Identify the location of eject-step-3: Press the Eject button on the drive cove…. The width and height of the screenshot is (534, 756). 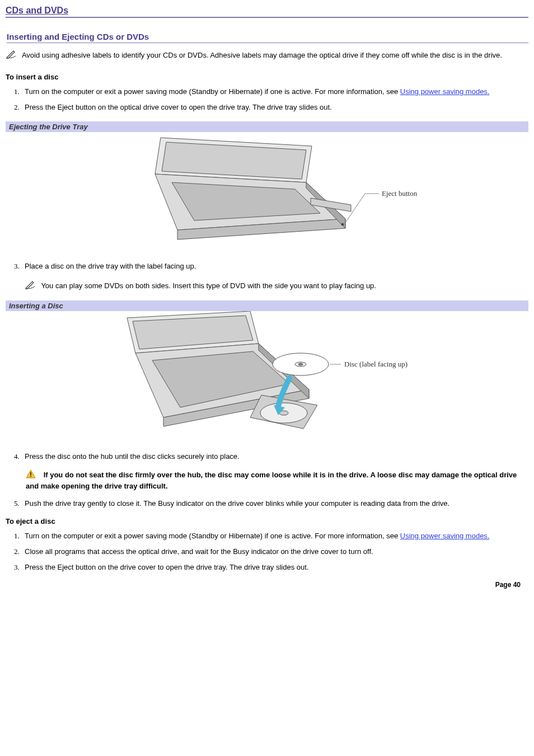
(275, 567).